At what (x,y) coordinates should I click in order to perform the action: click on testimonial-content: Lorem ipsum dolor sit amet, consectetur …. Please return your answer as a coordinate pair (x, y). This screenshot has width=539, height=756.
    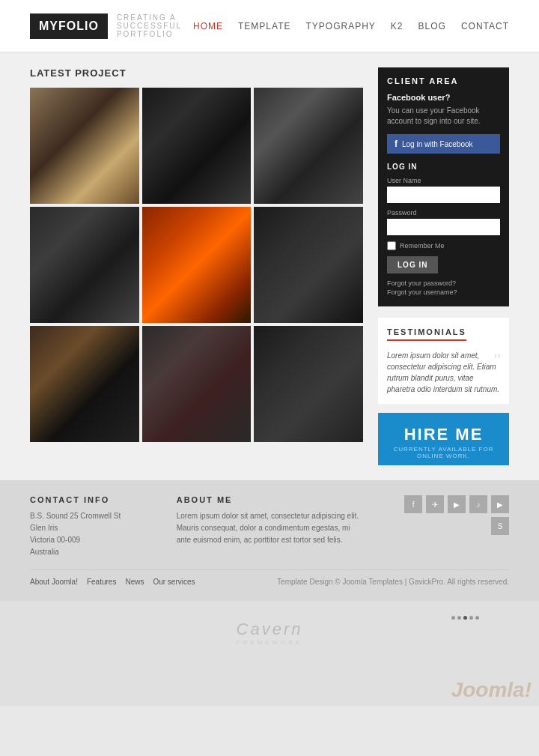
    Looking at the image, I should click on (443, 372).